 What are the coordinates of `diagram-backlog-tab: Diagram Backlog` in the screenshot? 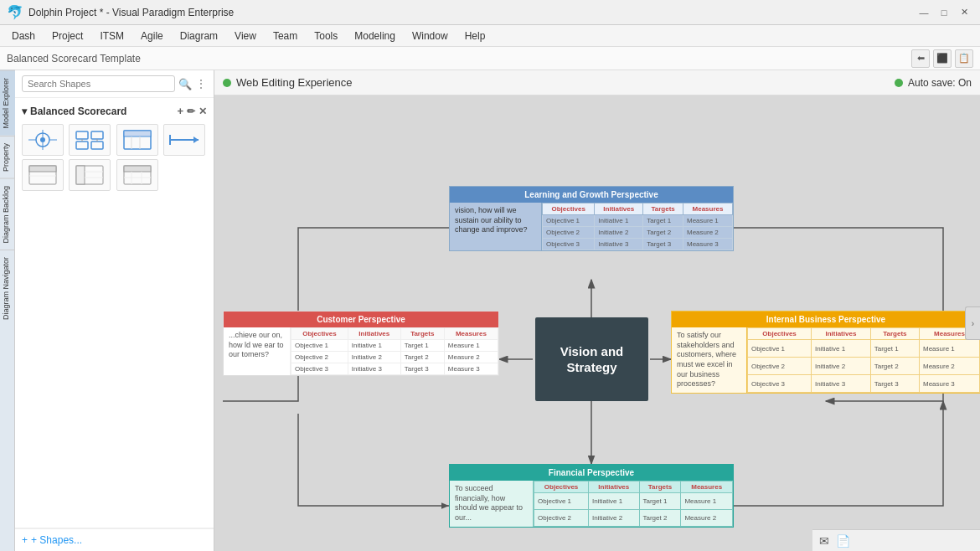 It's located at (8, 214).